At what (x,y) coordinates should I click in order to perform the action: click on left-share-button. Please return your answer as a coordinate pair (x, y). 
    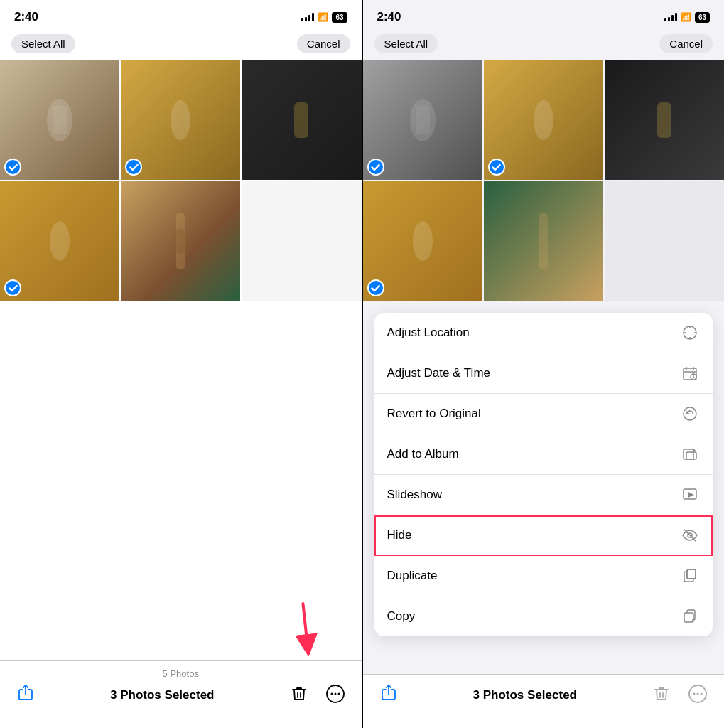
    Looking at the image, I should click on (26, 695).